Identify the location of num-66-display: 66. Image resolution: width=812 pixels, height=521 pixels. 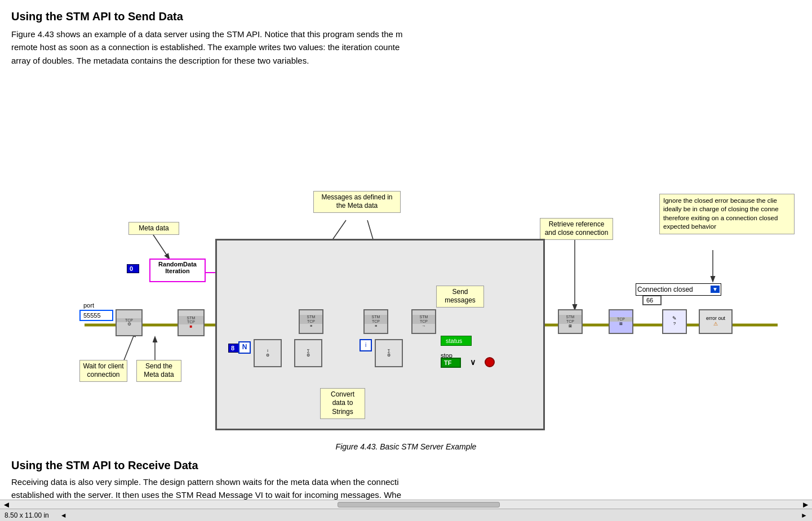
(652, 300).